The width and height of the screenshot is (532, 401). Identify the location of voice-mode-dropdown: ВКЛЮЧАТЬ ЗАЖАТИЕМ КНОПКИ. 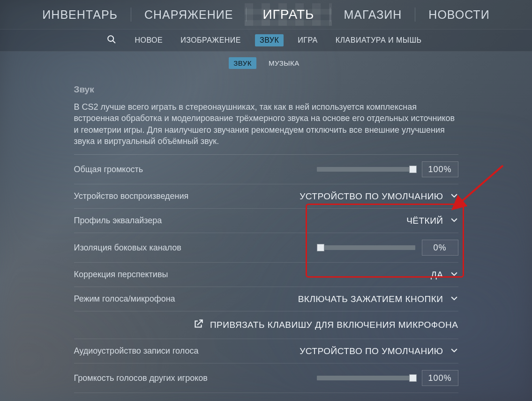
(378, 299).